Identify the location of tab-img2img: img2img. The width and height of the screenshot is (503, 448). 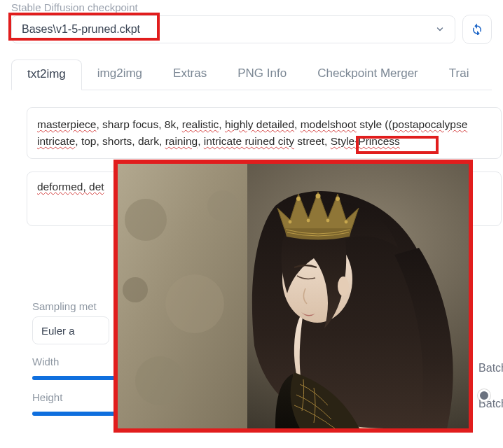
(120, 74).